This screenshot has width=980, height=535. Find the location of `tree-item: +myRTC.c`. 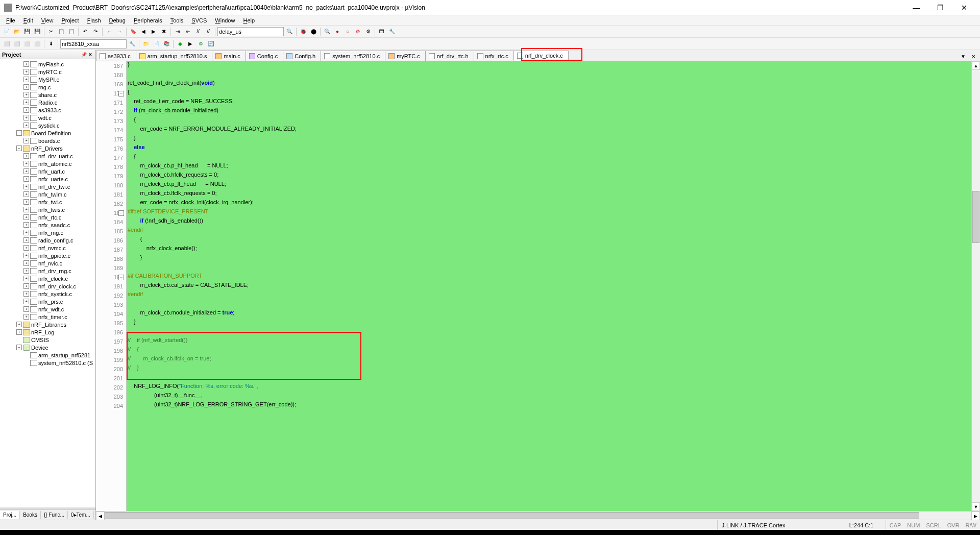

tree-item: +myRTC.c is located at coordinates (48, 71).